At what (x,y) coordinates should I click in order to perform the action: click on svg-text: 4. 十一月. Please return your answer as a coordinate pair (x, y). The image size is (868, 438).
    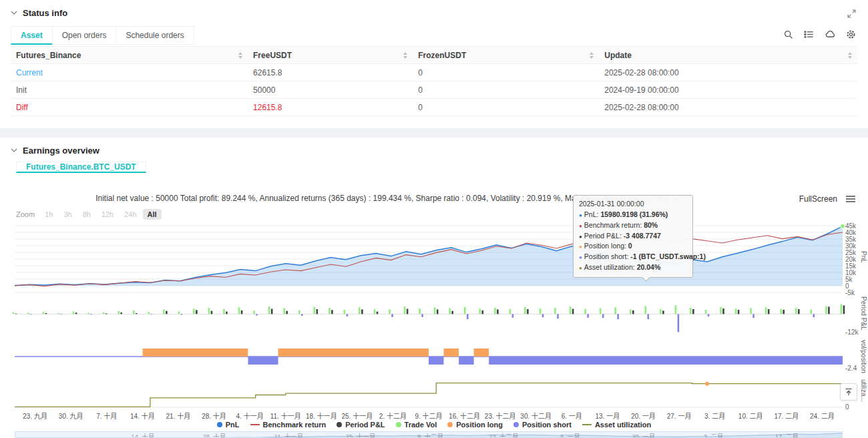
    Looking at the image, I should click on (250, 416).